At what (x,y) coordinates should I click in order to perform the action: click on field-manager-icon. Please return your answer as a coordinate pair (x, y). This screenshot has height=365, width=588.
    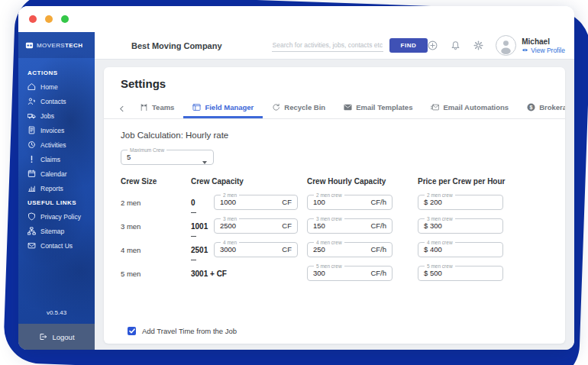
    Looking at the image, I should click on (197, 107).